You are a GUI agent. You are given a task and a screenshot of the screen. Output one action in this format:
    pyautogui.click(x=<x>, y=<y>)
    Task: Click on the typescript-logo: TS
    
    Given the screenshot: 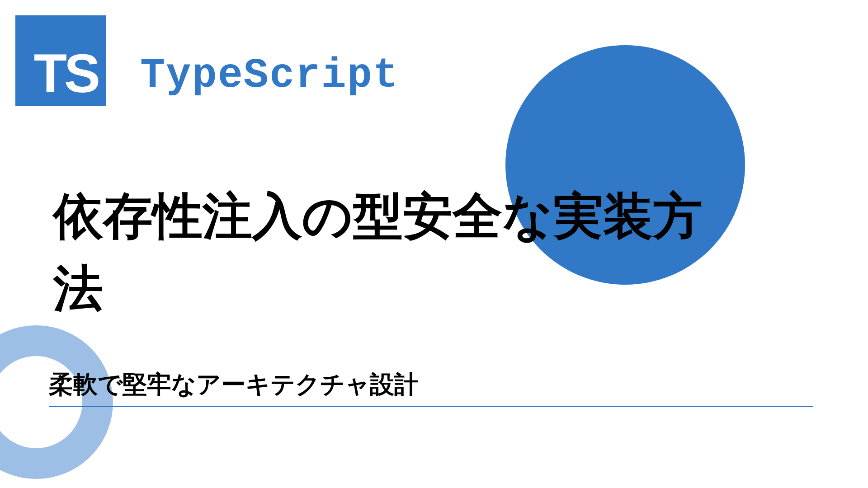 What is the action you would take?
    pyautogui.click(x=61, y=61)
    